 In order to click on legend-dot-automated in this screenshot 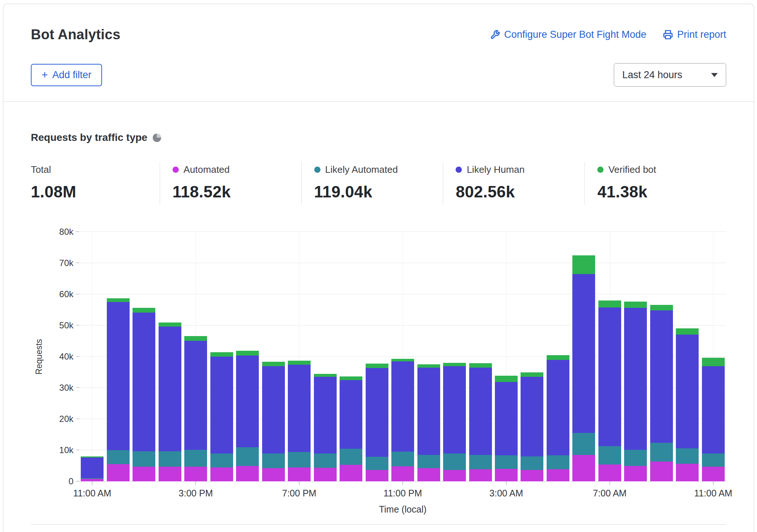, I will do `click(175, 170)`.